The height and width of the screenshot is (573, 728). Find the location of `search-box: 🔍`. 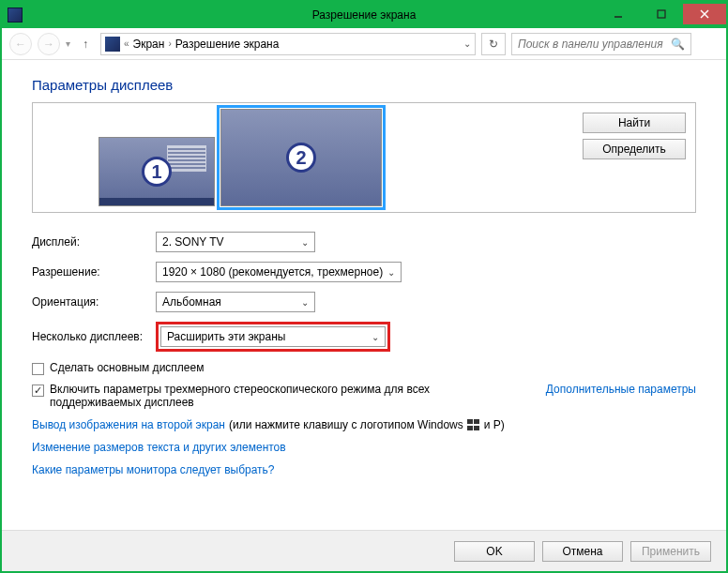

search-box: 🔍 is located at coordinates (601, 44).